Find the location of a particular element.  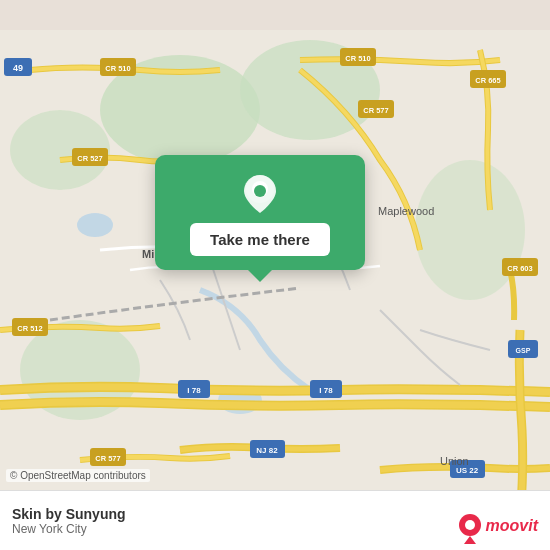

svg-text: Maplewood is located at coordinates (406, 211).